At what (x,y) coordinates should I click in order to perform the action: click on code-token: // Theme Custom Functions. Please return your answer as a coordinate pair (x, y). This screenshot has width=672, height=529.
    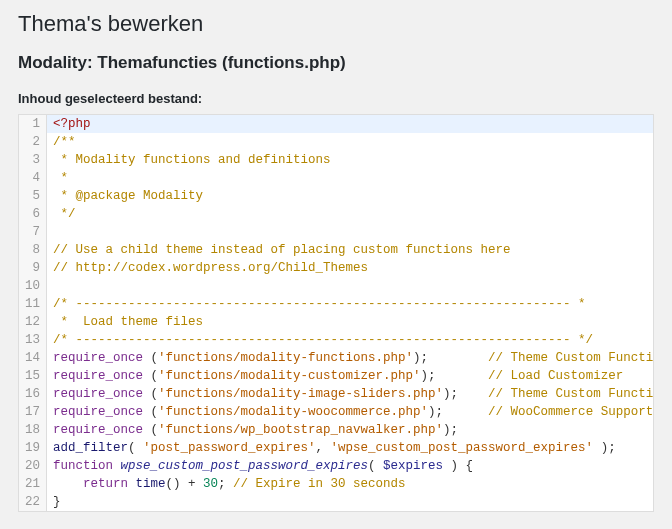
    Looking at the image, I should click on (570, 358).